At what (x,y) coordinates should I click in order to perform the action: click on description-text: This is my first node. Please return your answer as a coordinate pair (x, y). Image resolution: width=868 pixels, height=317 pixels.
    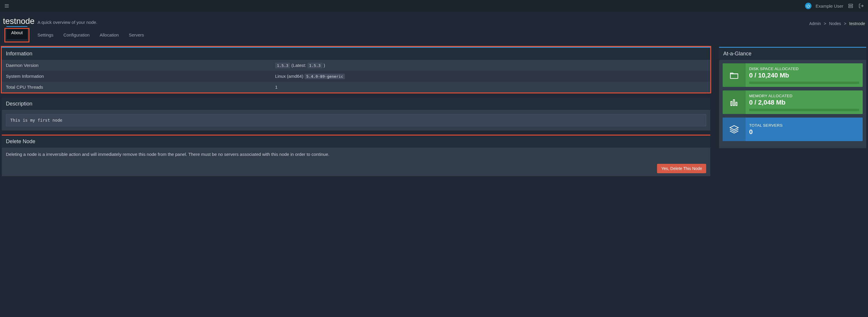
    Looking at the image, I should click on (356, 120).